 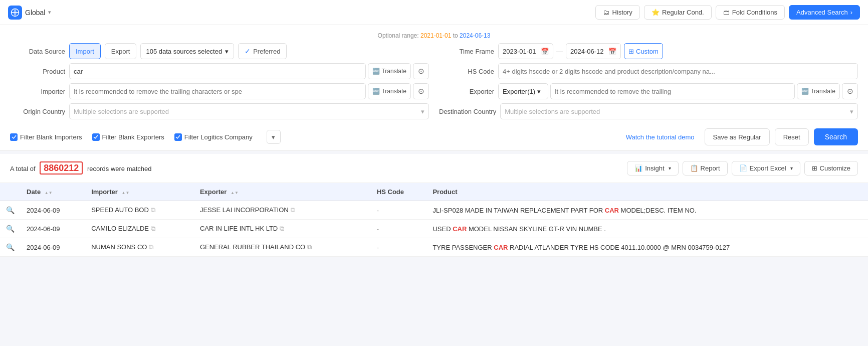 What do you see at coordinates (283, 192) in the screenshot?
I see `col-exporter: Exporter ▲▼` at bounding box center [283, 192].